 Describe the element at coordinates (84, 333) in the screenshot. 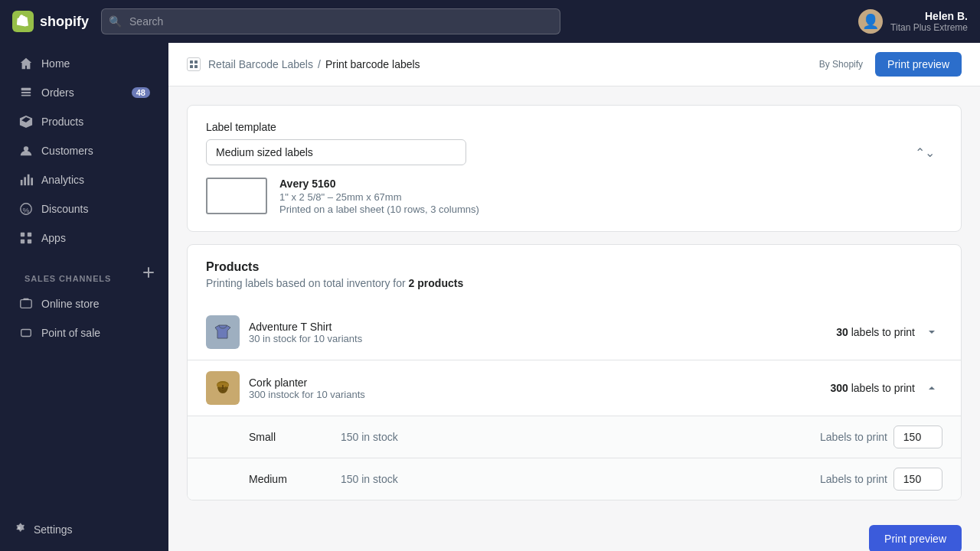

I see `sidebar-item-point-of-sale: Point of sale` at that location.